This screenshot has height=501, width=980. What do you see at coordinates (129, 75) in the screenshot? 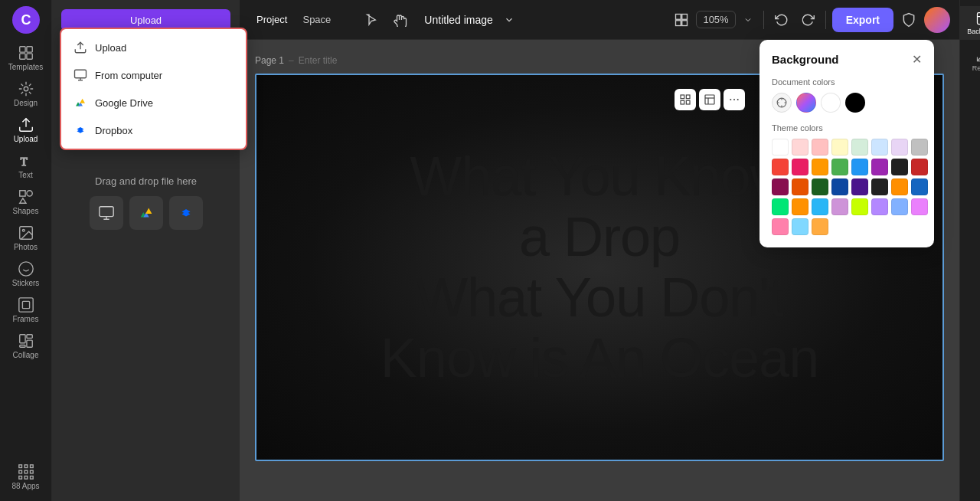
I see `dropdown-item-from-computer-label: From computer` at bounding box center [129, 75].